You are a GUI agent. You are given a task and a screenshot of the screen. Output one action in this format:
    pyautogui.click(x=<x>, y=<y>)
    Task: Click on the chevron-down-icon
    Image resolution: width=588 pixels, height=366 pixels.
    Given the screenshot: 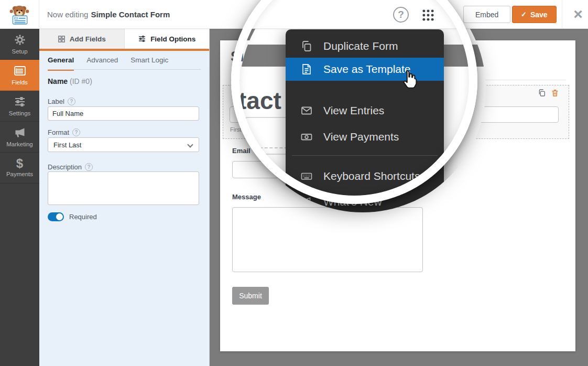 What is the action you would take?
    pyautogui.click(x=190, y=145)
    